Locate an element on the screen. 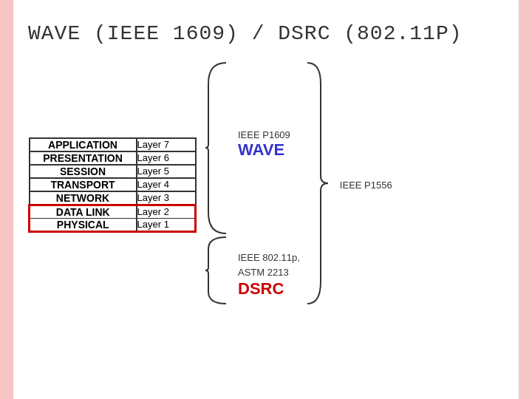 The width and height of the screenshot is (532, 399). layer-num-cell: Layer 7 is located at coordinates (166, 145).